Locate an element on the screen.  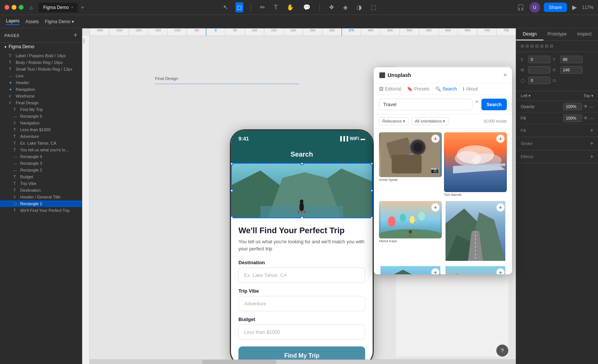
editorial-tab: 🖼 Editorial is located at coordinates (390, 89).